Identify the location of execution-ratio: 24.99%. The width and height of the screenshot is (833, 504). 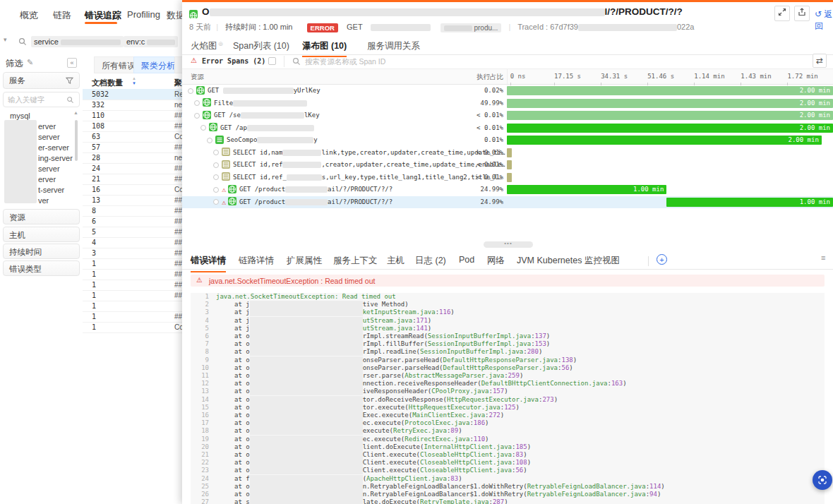
(491, 203).